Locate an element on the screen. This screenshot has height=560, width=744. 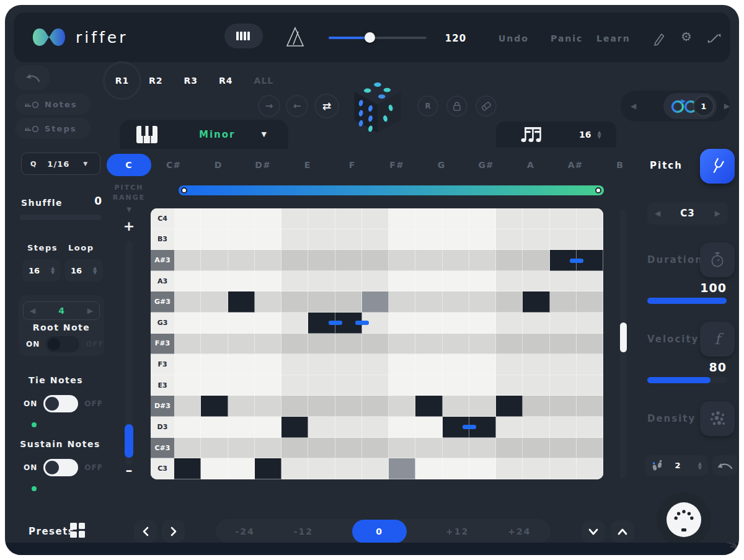
transpose-option-0: 0 is located at coordinates (379, 531).